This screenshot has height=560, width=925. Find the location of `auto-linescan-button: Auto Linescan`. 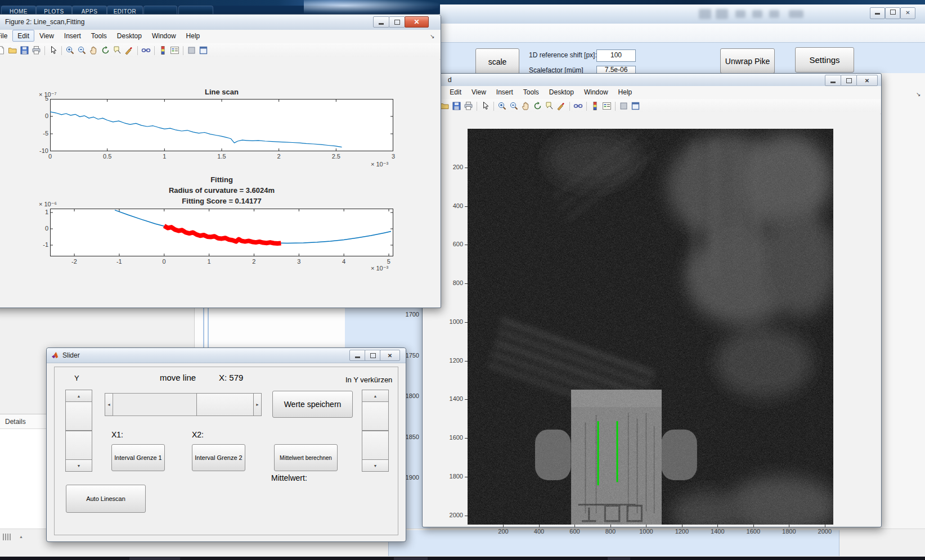

auto-linescan-button: Auto Linescan is located at coordinates (106, 499).